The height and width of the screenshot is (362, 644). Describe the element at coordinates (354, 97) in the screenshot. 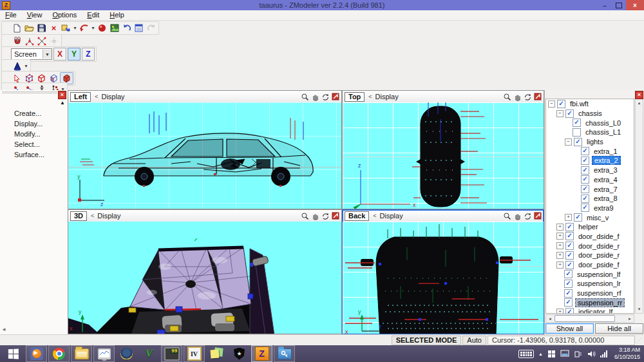

I see `viewport-name-button: Top` at that location.